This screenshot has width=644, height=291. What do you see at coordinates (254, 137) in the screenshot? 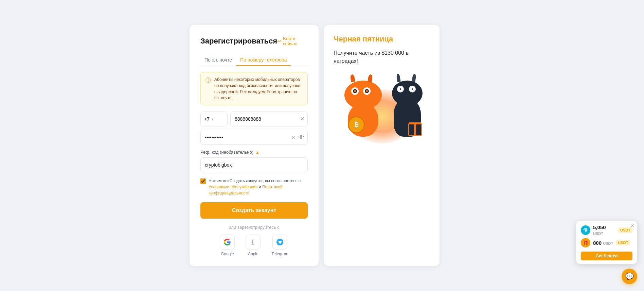
I see `password-row: ✕ 👁` at bounding box center [254, 137].